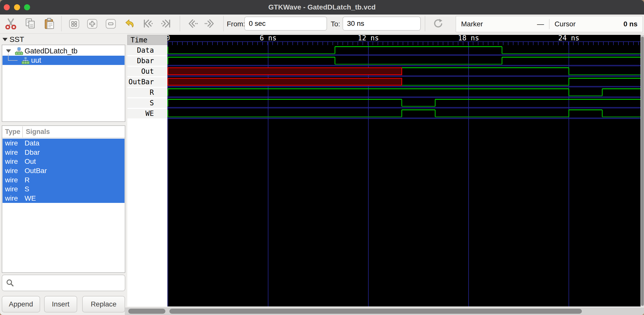 The width and height of the screenshot is (644, 315). What do you see at coordinates (147, 71) in the screenshot?
I see `wave-signal-label: Out` at bounding box center [147, 71].